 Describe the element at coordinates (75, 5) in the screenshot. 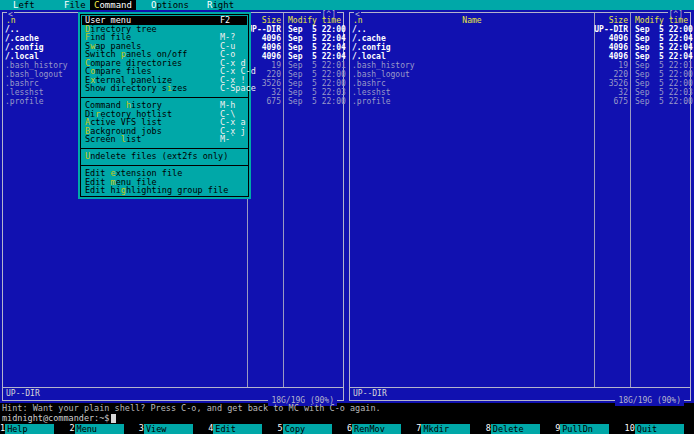

I see `menu-file: File` at that location.